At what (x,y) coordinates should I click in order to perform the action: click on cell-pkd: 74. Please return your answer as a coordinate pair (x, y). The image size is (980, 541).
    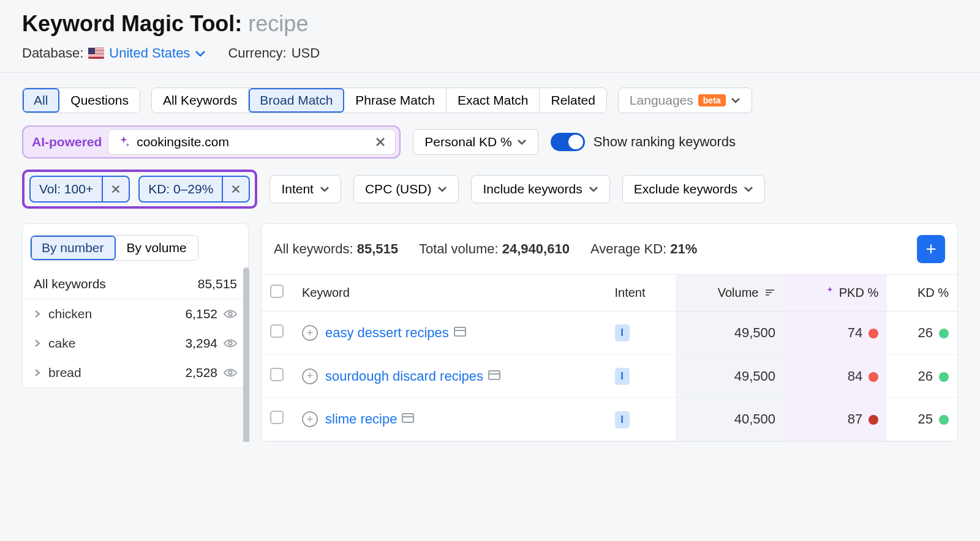
    Looking at the image, I should click on (835, 333).